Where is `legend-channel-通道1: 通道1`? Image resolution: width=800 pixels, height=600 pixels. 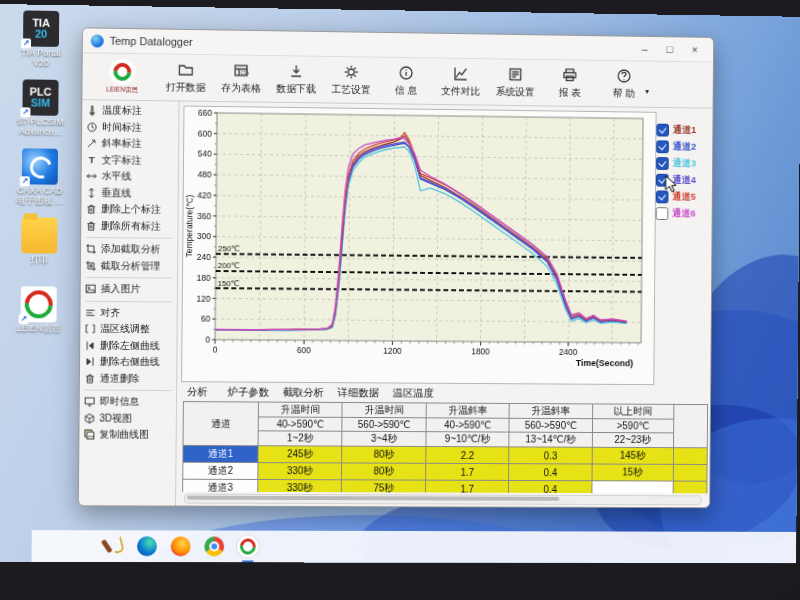 legend-channel-通道1: 通道1 is located at coordinates (683, 130).